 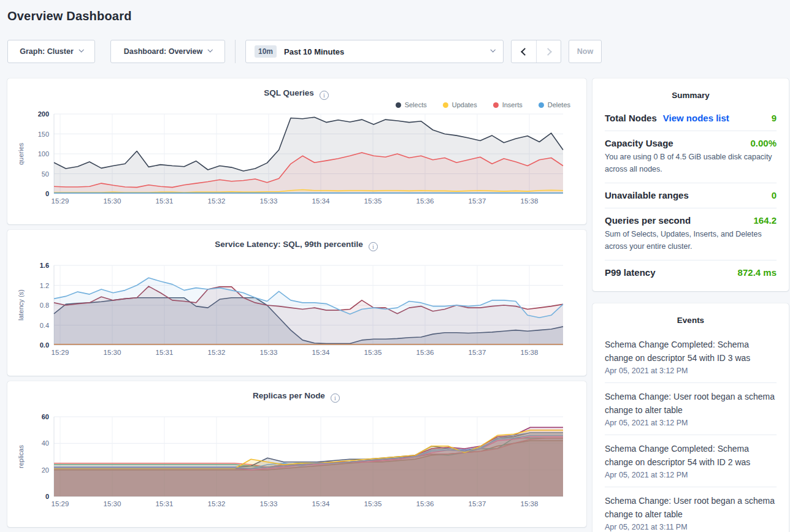 I want to click on toolbar-divider, so click(x=236, y=51).